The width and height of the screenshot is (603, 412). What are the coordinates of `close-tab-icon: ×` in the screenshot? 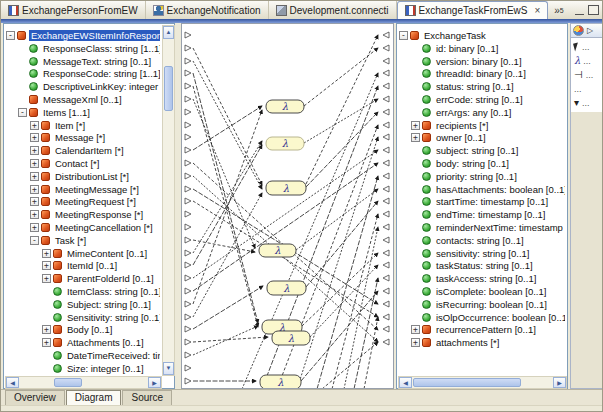 It's located at (537, 11).